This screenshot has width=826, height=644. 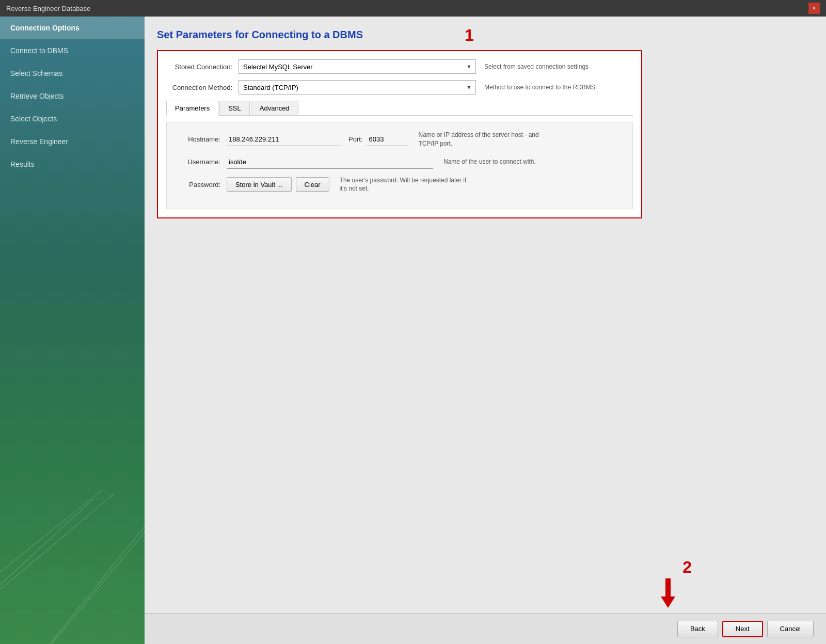 What do you see at coordinates (72, 164) in the screenshot?
I see `sidebar-item-results: Results` at bounding box center [72, 164].